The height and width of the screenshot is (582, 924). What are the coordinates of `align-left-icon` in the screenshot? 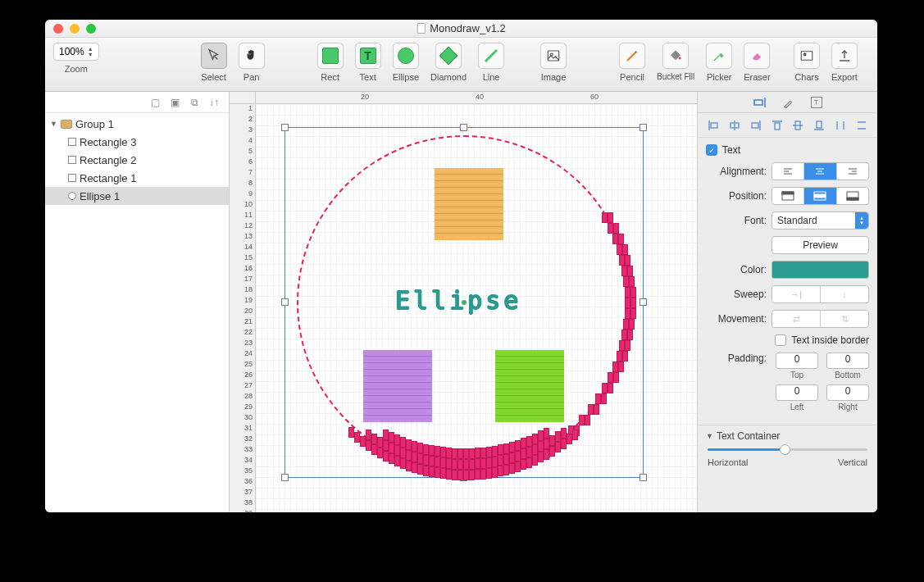 It's located at (713, 125).